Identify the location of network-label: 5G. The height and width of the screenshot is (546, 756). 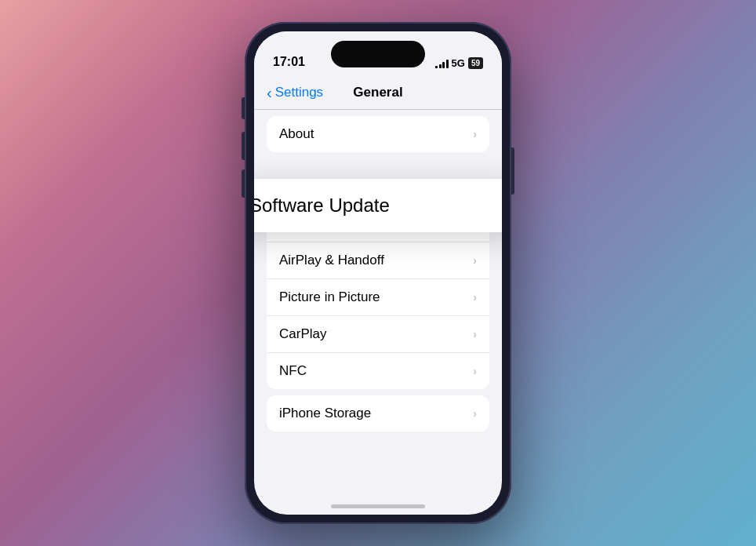
(458, 63).